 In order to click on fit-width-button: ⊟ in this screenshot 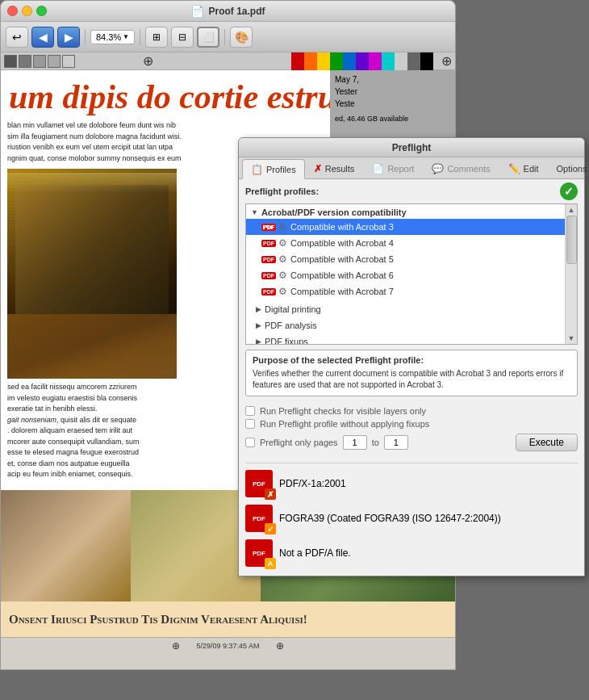, I will do `click(182, 37)`.